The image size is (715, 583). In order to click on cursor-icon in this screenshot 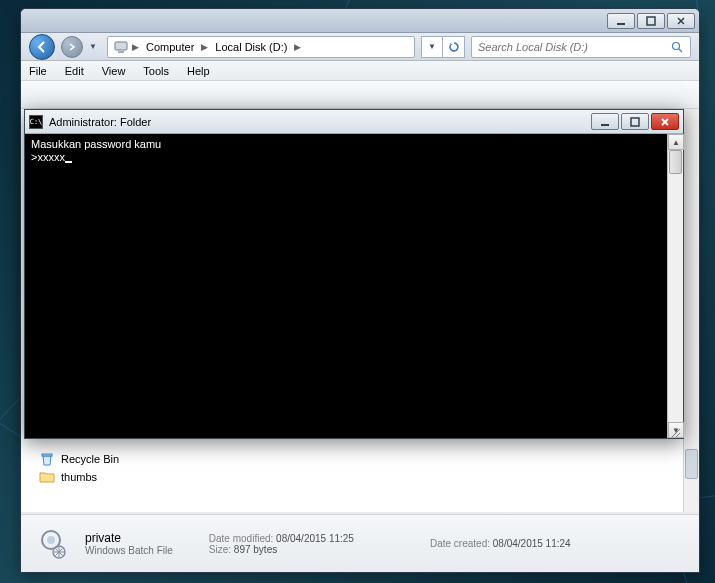, I will do `click(68, 162)`.